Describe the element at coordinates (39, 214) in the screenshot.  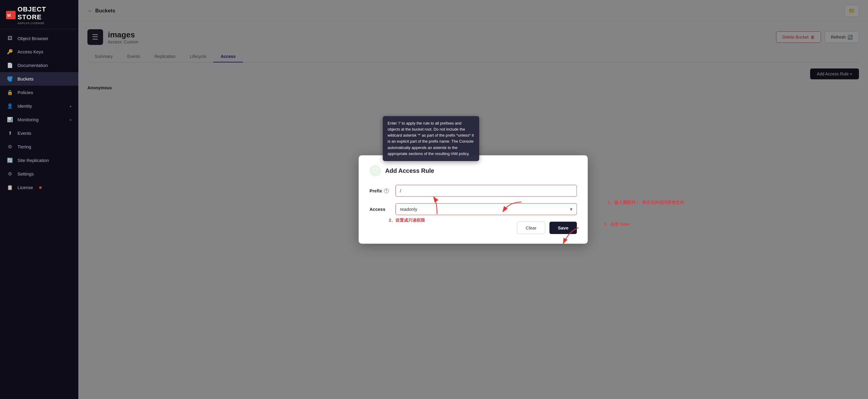
I see `sidebar-nav: 🖼 Object Browser 🔑 Access Keys 📄 Documen…` at that location.